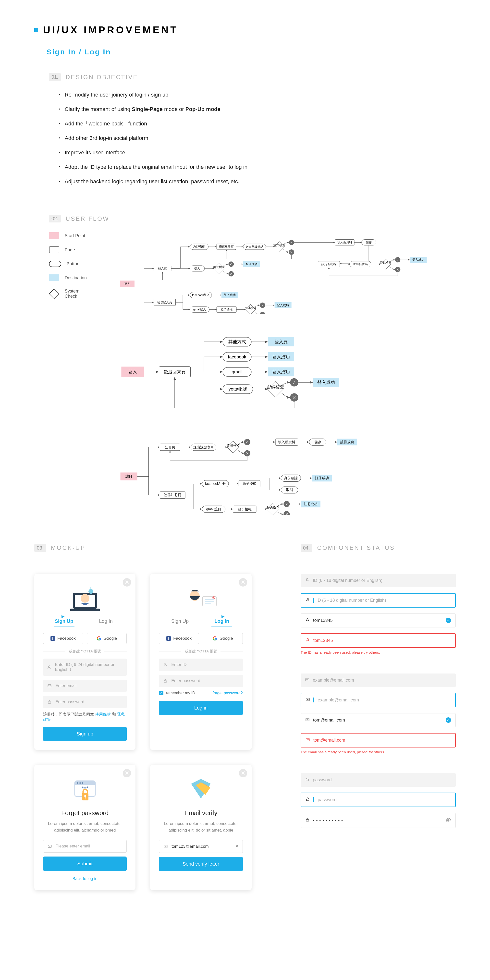  I want to click on login-button: Log in, so click(201, 708).